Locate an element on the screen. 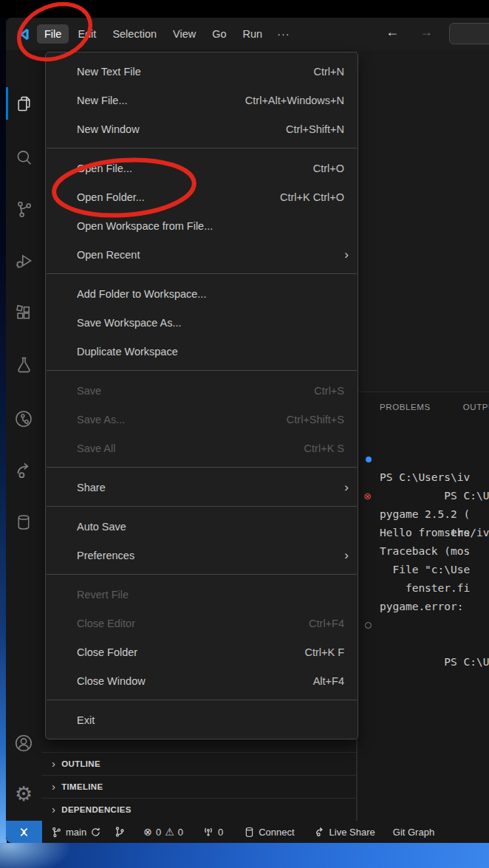 This screenshot has height=868, width=489. menu-item-revert-file: Revert File is located at coordinates (202, 594).